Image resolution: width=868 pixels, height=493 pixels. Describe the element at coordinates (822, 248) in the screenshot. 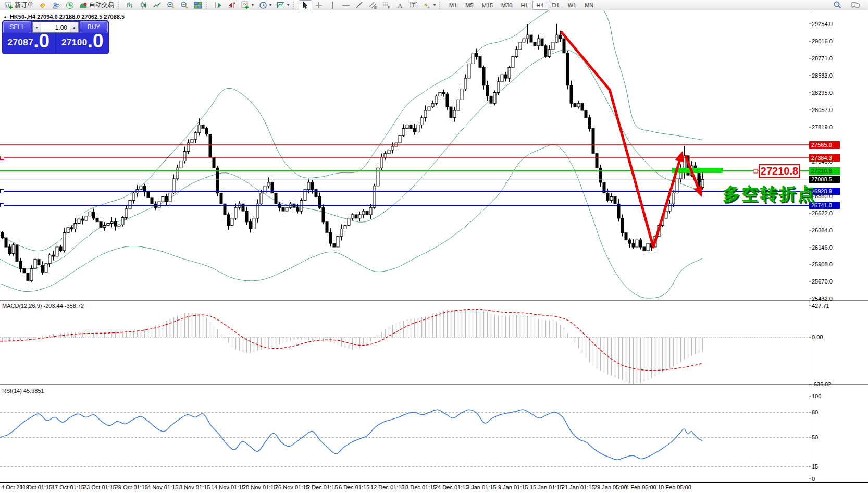

I see `price-axis-tick: 26146.0` at that location.